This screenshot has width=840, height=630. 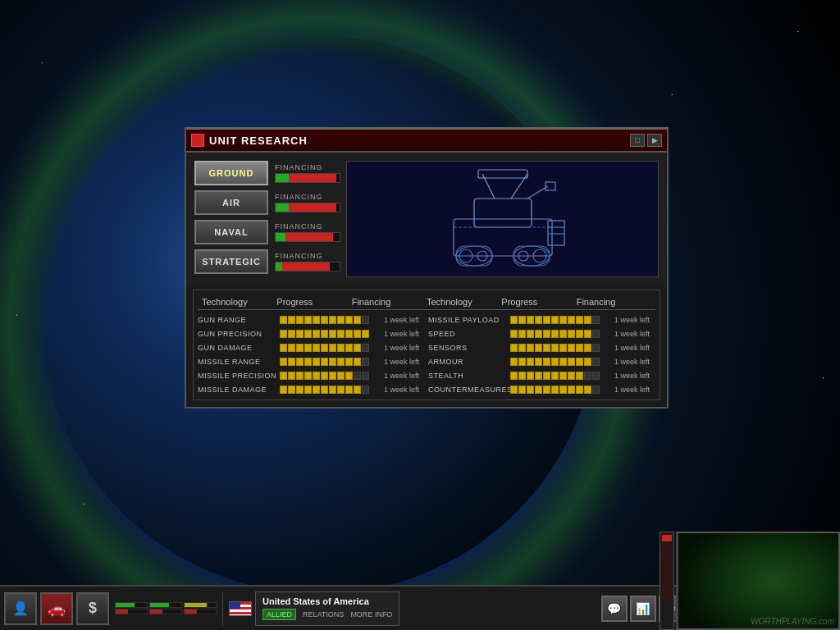 I want to click on table-row: GUN RANGE1 week left, so click(x=312, y=320).